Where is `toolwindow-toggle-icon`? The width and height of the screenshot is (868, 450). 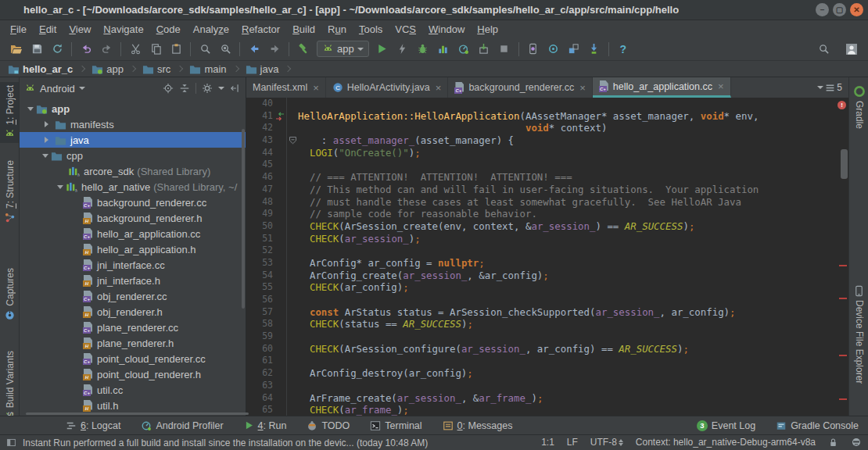 toolwindow-toggle-icon is located at coordinates (11, 442).